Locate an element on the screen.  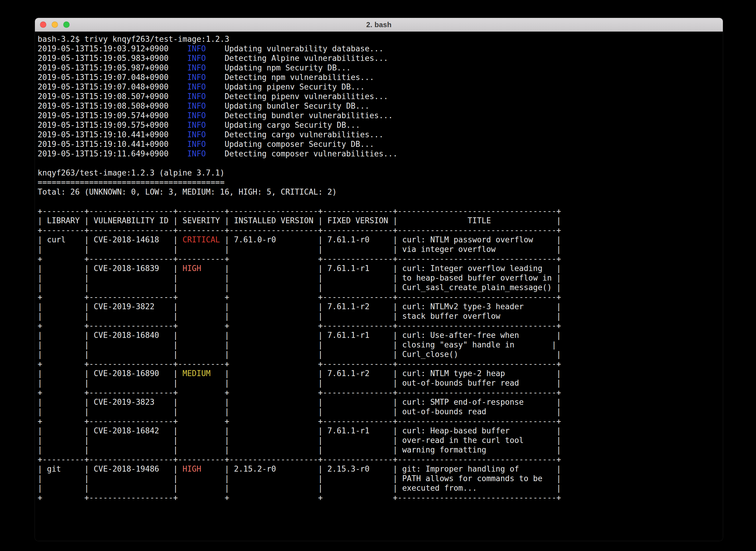
terminal-line: 2019-05-13T15:19:11.649+0900 INFO Detect… is located at coordinates (218, 153).